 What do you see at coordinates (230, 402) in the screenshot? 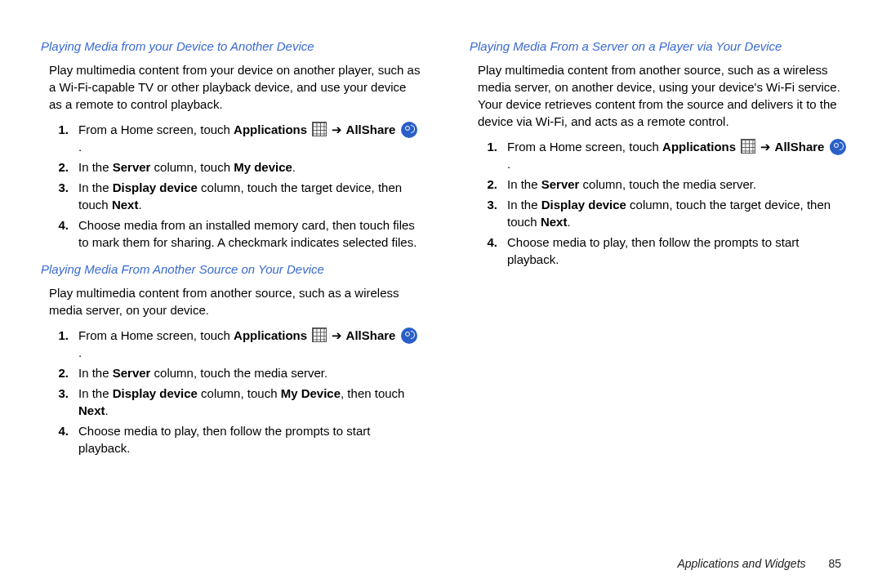
I see `step-item: 3. In the Display device column, touch M…` at bounding box center [230, 402].